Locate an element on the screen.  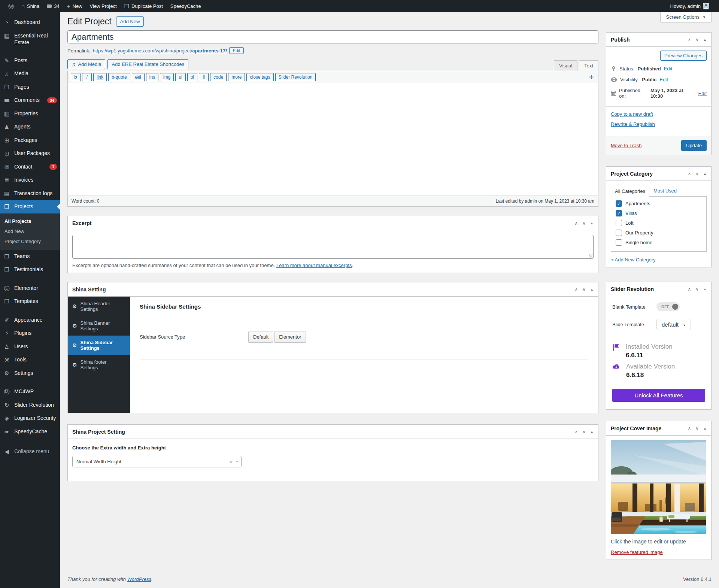
submenu-project-category: Project Category is located at coordinates (30, 241).